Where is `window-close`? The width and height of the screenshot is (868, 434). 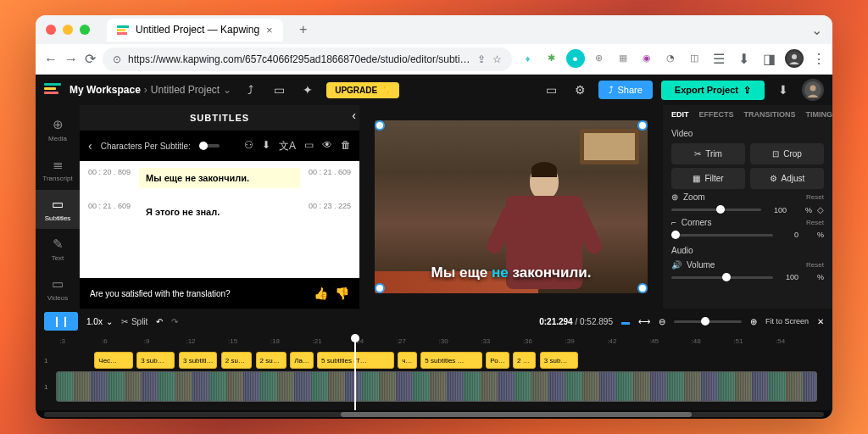
window-close is located at coordinates (51, 30).